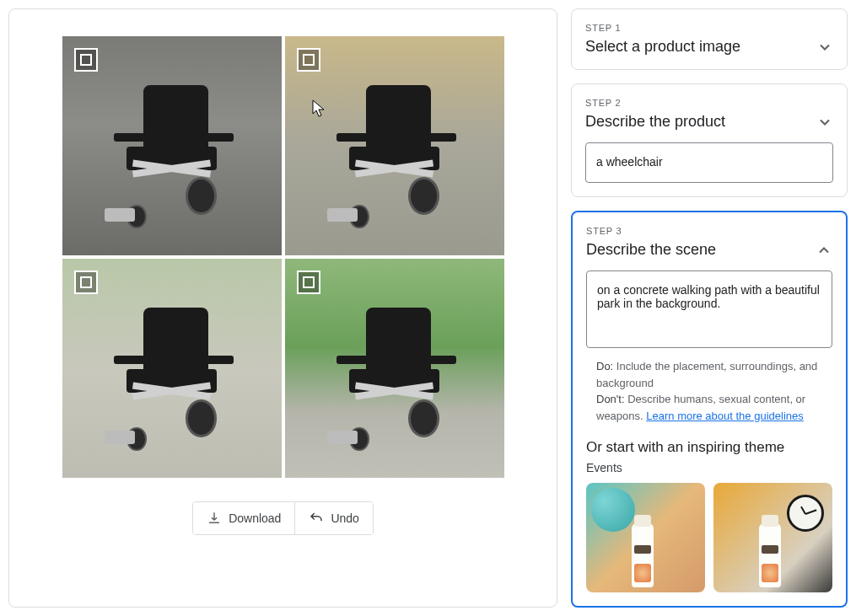 This screenshot has width=856, height=616. Describe the element at coordinates (709, 103) in the screenshot. I see `step-2-label: STEP 2` at that location.